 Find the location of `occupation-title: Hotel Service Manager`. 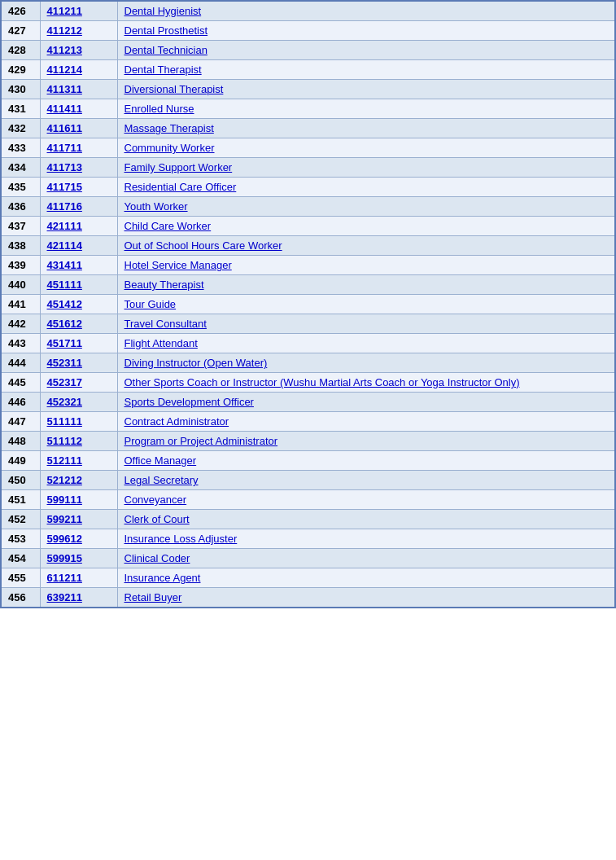

occupation-title: Hotel Service Manager is located at coordinates (366, 265).